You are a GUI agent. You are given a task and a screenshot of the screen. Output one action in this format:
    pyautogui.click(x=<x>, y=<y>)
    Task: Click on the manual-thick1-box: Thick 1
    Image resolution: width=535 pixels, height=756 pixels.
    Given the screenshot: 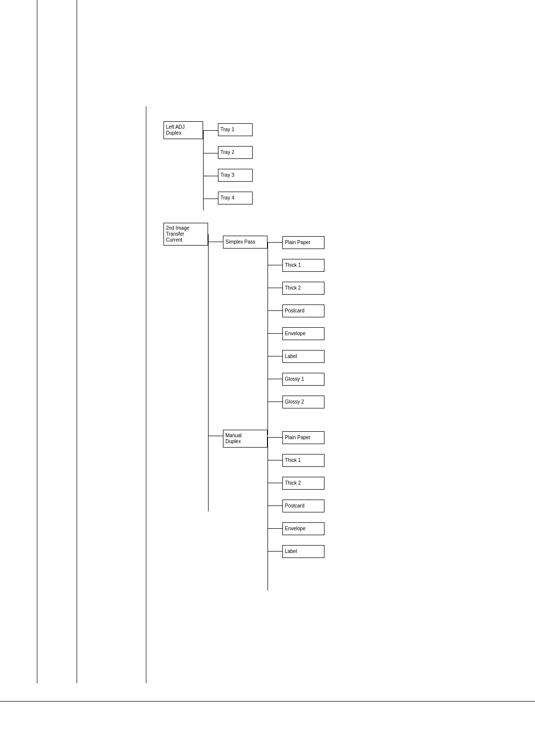 What is the action you would take?
    pyautogui.click(x=303, y=460)
    